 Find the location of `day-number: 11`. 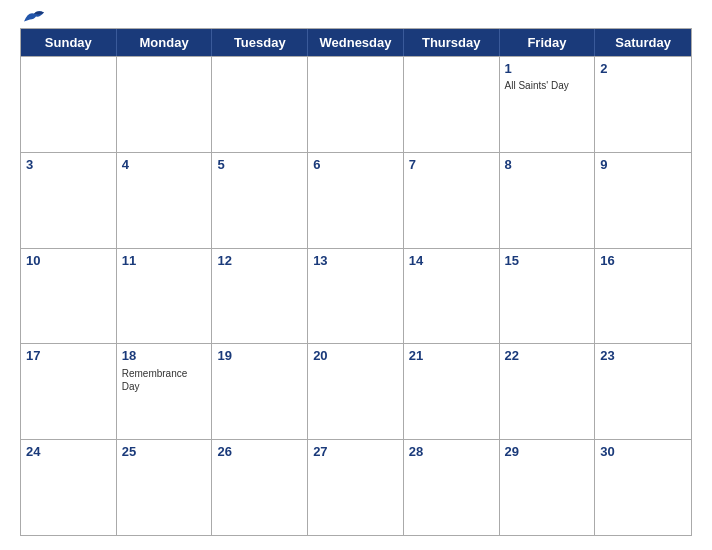

day-number: 11 is located at coordinates (164, 261).